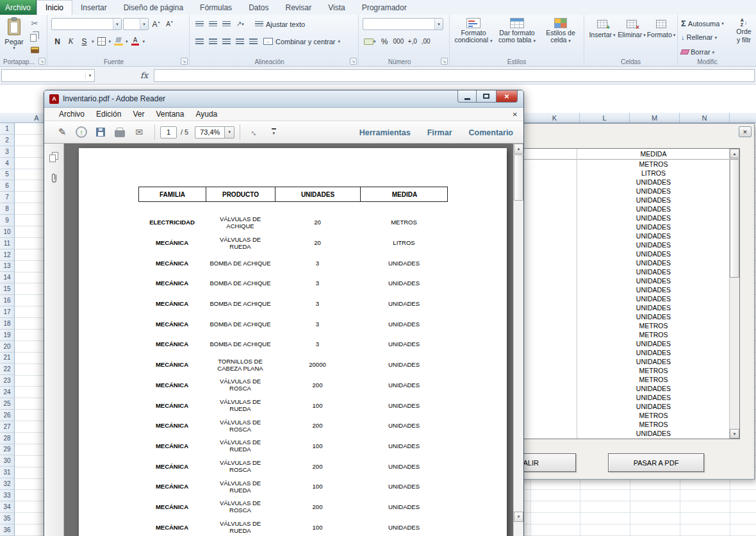  Describe the element at coordinates (144, 76) in the screenshot. I see `fx-button: fx` at that location.